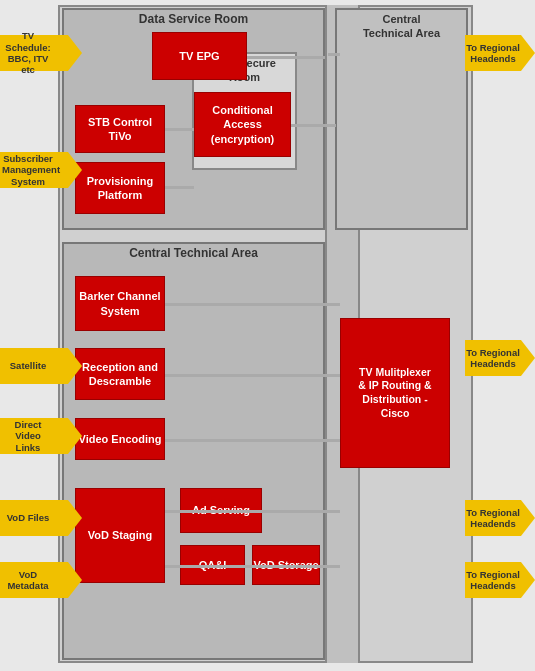  I want to click on to-regional-2-head, so click(528, 358).